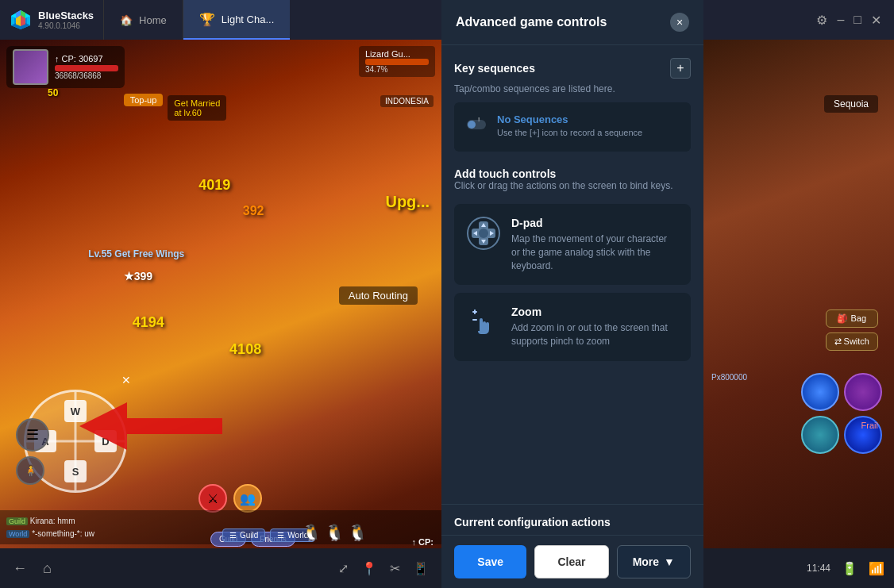 This screenshot has height=588, width=894. What do you see at coordinates (248, 498) in the screenshot?
I see `action-icon-orange: 👥` at bounding box center [248, 498].